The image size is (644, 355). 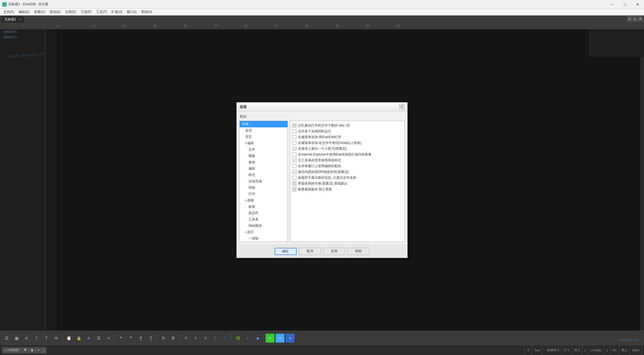 What do you see at coordinates (629, 19) in the screenshot?
I see `tab-scroll-left: ◂` at bounding box center [629, 19].